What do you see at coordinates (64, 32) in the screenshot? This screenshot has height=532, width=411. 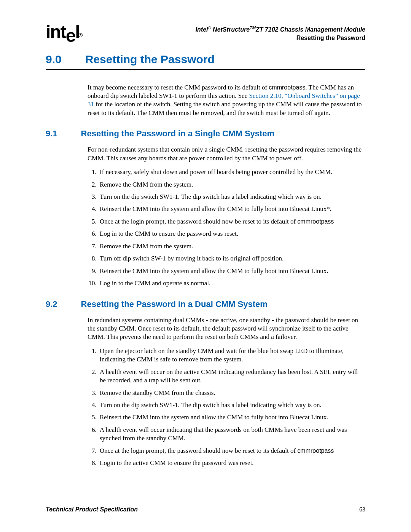 I see `intel-logo: intel®` at bounding box center [64, 32].